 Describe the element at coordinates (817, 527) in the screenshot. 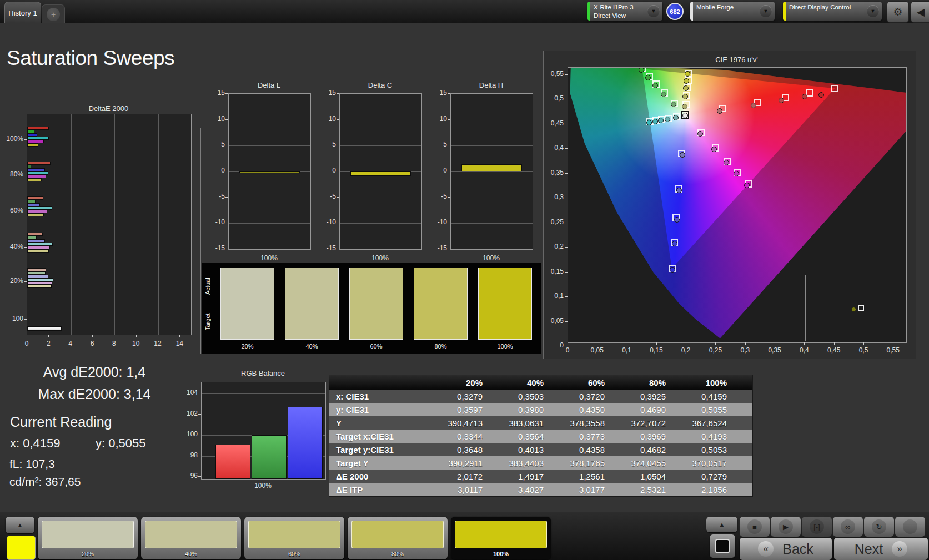

I see `loop-section-button: [-]` at that location.